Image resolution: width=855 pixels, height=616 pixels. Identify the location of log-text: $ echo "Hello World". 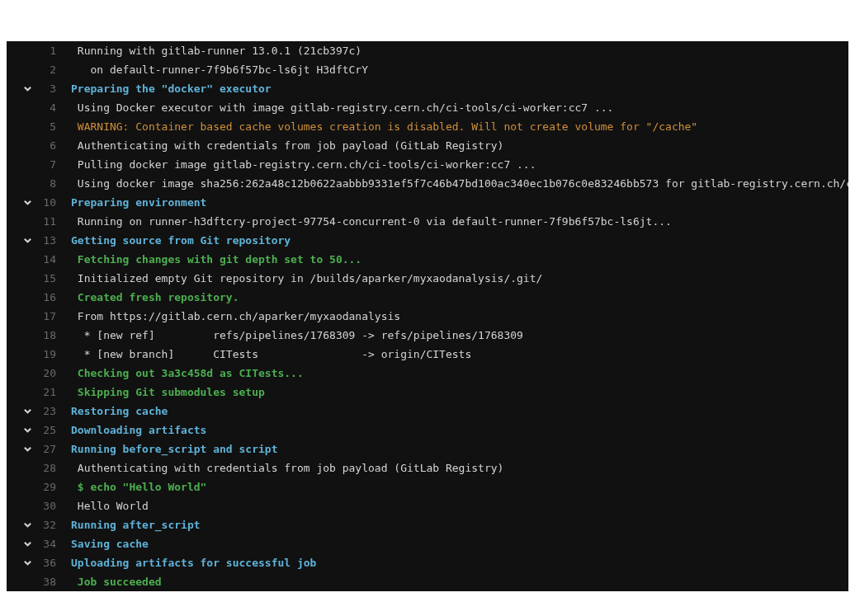
(135, 487).